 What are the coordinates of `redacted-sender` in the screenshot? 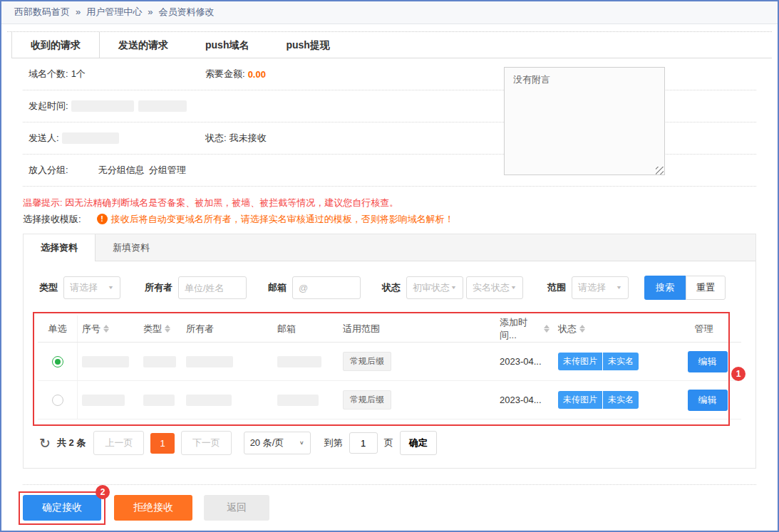 It's located at (91, 138).